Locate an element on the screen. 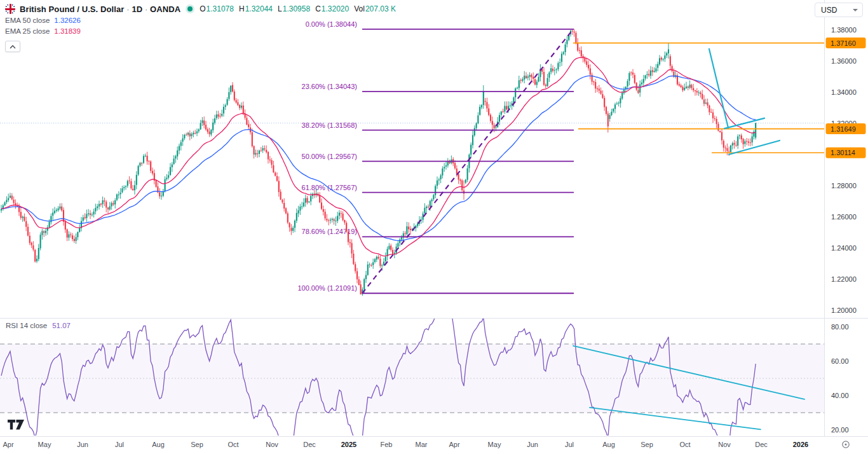  svg-text: 1.36000 is located at coordinates (844, 61).